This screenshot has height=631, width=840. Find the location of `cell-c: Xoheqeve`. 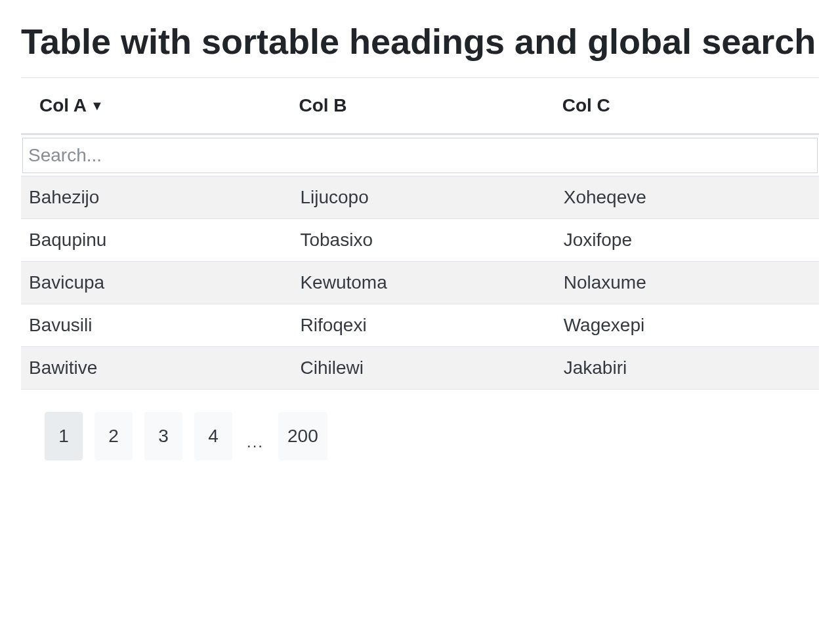

cell-c: Xoheqeve is located at coordinates (688, 197).